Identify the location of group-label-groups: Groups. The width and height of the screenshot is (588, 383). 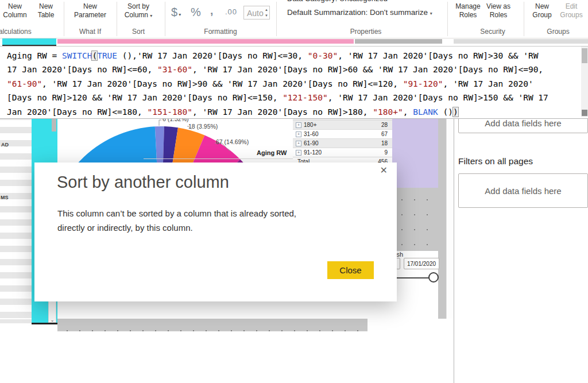
(556, 32).